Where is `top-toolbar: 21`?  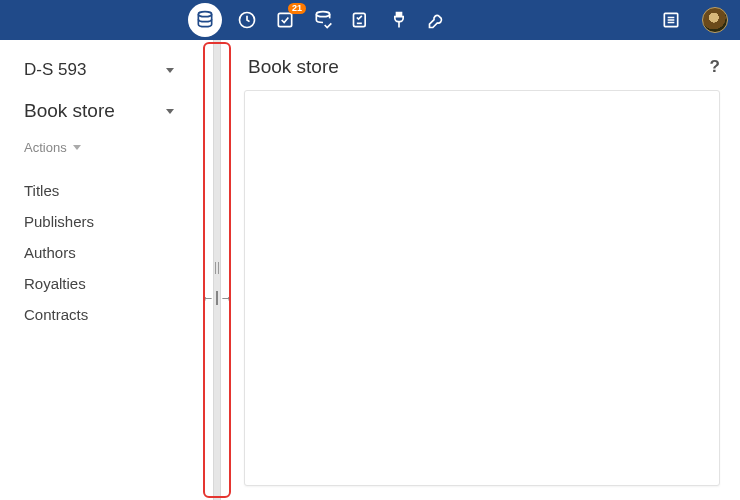
top-toolbar: 21 is located at coordinates (370, 20).